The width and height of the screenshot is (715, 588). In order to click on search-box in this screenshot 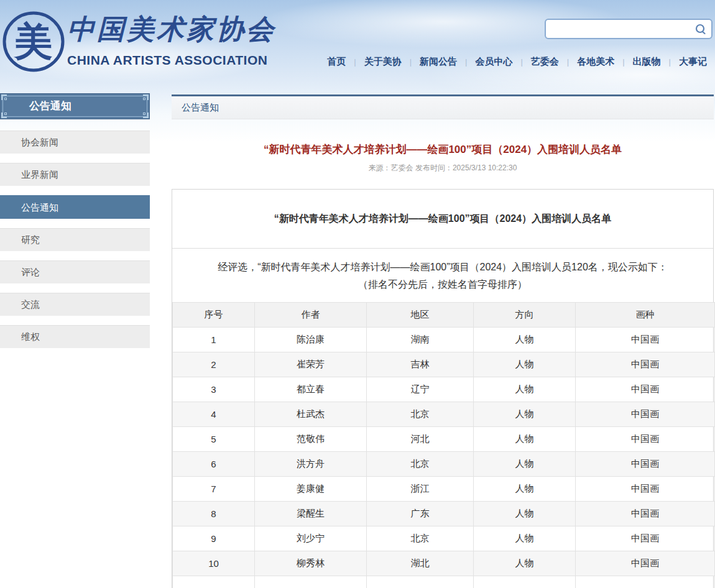, I will do `click(629, 29)`.